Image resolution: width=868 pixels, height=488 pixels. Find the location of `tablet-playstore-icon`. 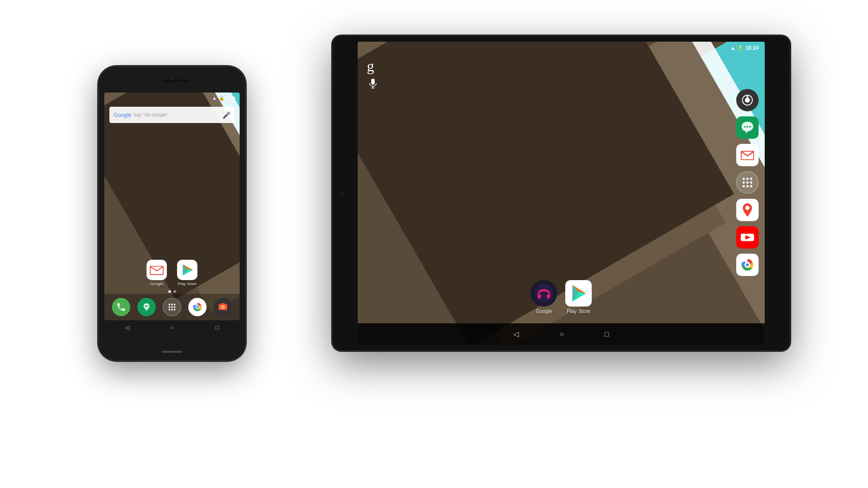

tablet-playstore-icon is located at coordinates (578, 293).